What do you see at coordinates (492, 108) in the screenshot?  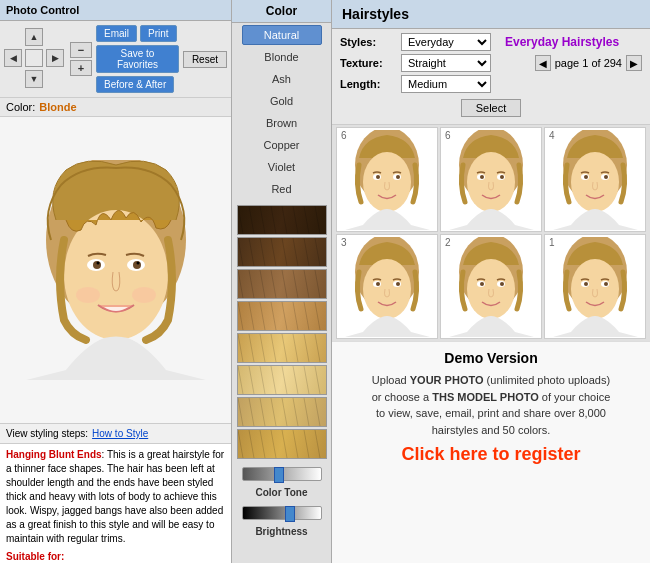 I see `select-button: Select` at bounding box center [492, 108].